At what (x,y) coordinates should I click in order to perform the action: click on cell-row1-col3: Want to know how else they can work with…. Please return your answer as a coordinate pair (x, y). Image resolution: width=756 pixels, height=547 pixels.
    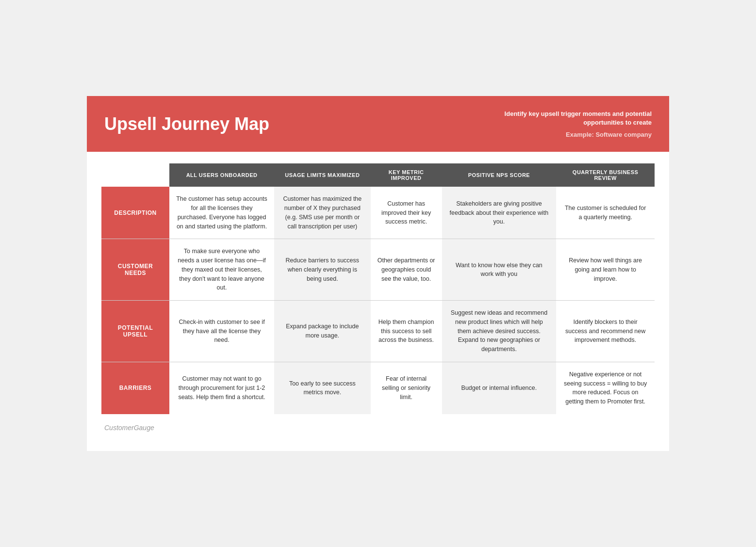
    Looking at the image, I should click on (499, 270).